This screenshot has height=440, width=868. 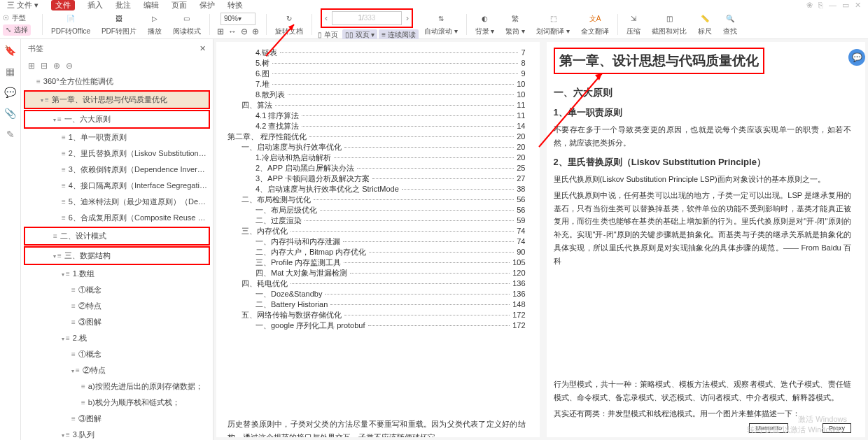 I want to click on section1-p: 不要存在多于一个导致类变更的原因，也就是说每个类应该实现单一的职责，如若不然，就…, so click(x=703, y=136).